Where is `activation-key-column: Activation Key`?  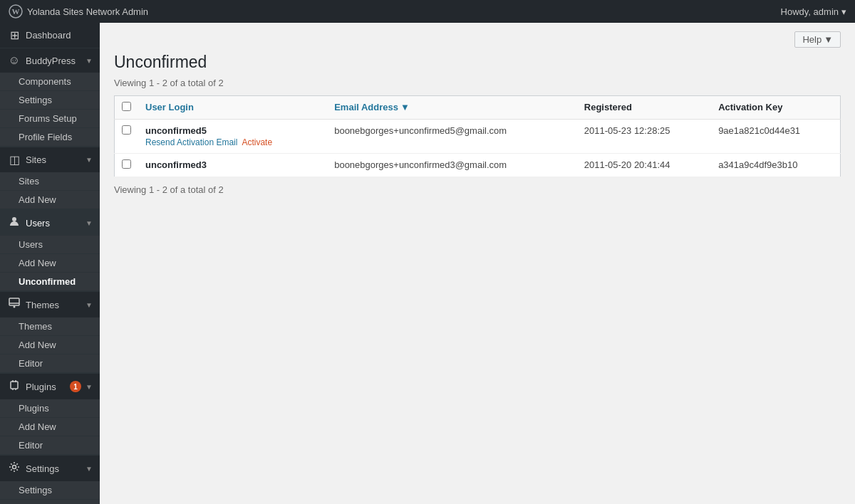 activation-key-column: Activation Key is located at coordinates (775, 107).